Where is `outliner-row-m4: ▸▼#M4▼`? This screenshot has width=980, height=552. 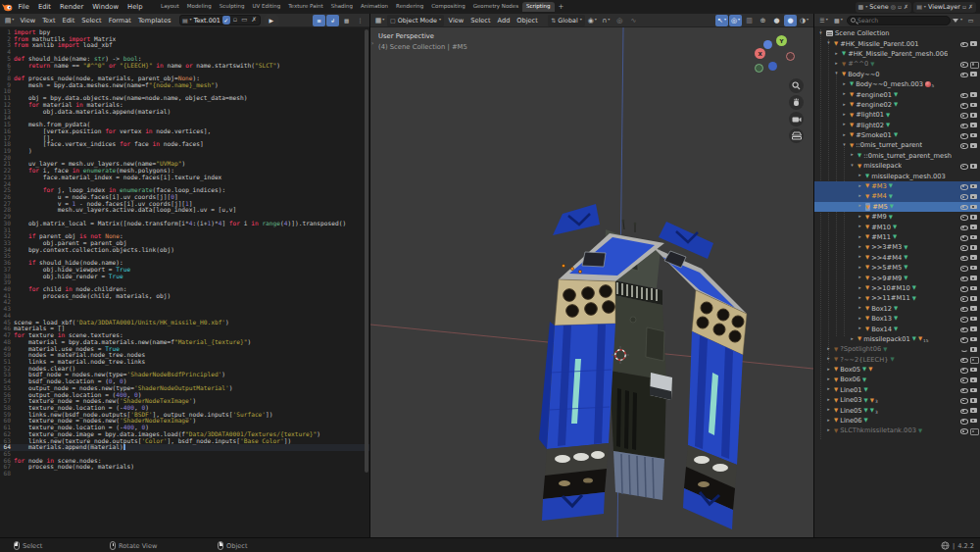
outliner-row-m4: ▸▼#M4▼ is located at coordinates (898, 196).